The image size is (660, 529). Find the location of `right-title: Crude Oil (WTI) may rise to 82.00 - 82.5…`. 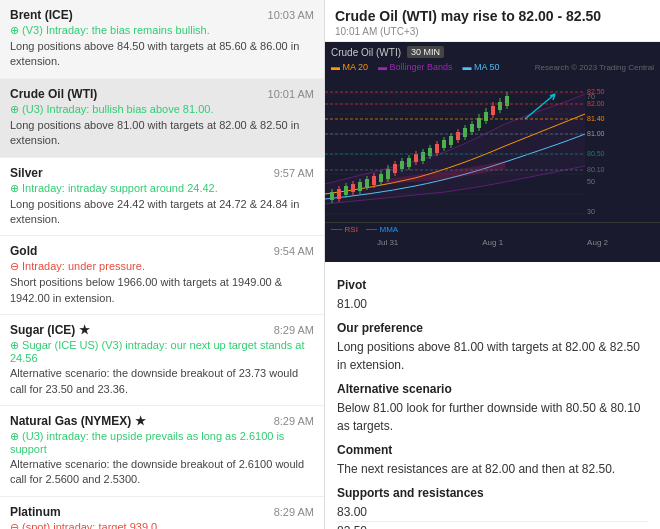

right-title: Crude Oil (WTI) may rise to 82.00 - 82.5… is located at coordinates (492, 16).